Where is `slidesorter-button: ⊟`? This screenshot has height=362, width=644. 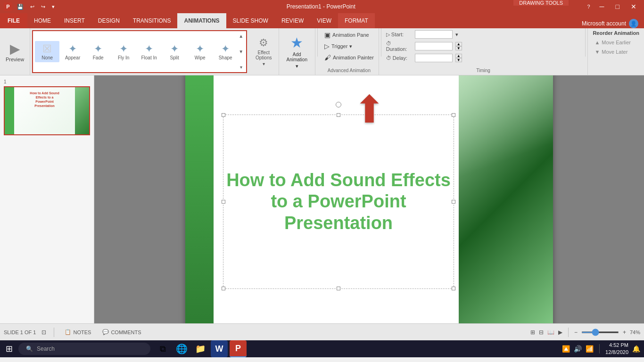 slidesorter-button: ⊟ is located at coordinates (541, 332).